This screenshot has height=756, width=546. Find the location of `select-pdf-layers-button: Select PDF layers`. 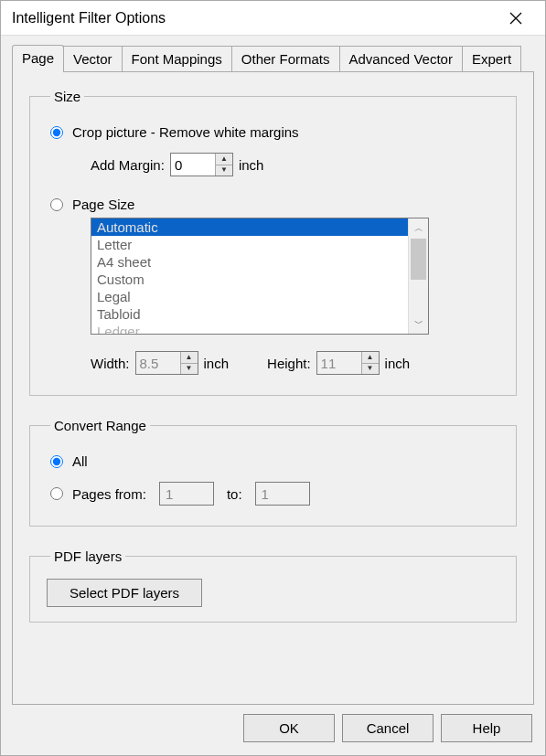

select-pdf-layers-button: Select PDF layers is located at coordinates (124, 592).